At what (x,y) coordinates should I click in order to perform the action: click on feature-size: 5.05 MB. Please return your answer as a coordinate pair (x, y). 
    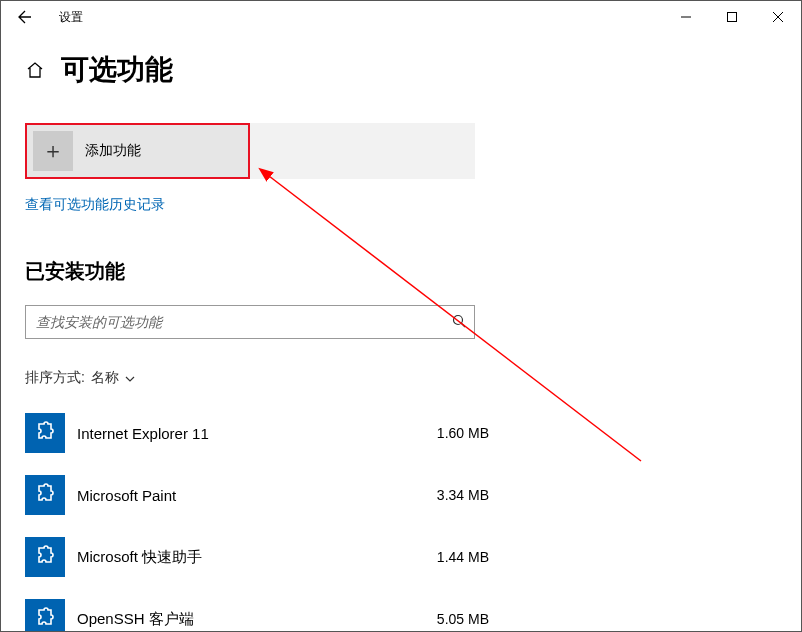
    Looking at the image, I should click on (450, 619).